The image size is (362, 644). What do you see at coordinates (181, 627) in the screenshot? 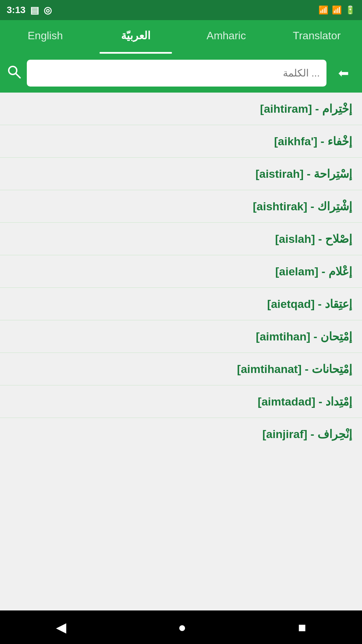
I see `bottom-navigation` at bounding box center [181, 627].